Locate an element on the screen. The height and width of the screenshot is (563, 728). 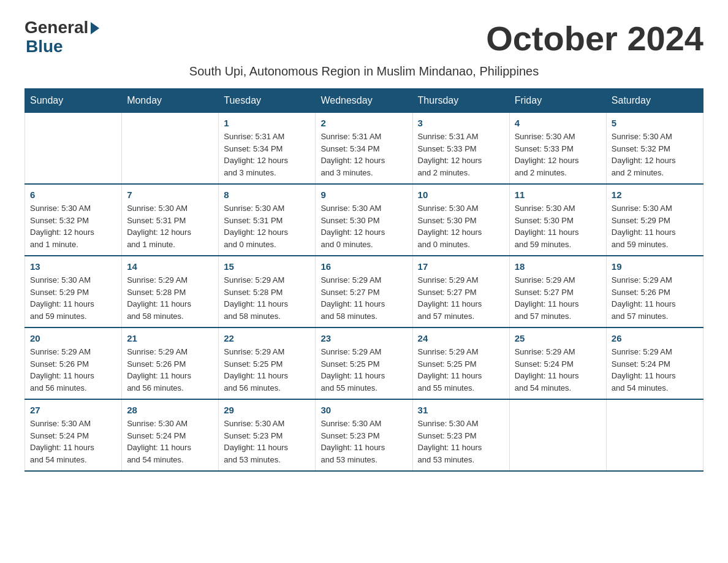
calendar-cell: 10Sunrise: 5:30 AMSunset: 5:30 PMDayligh… is located at coordinates (461, 220).